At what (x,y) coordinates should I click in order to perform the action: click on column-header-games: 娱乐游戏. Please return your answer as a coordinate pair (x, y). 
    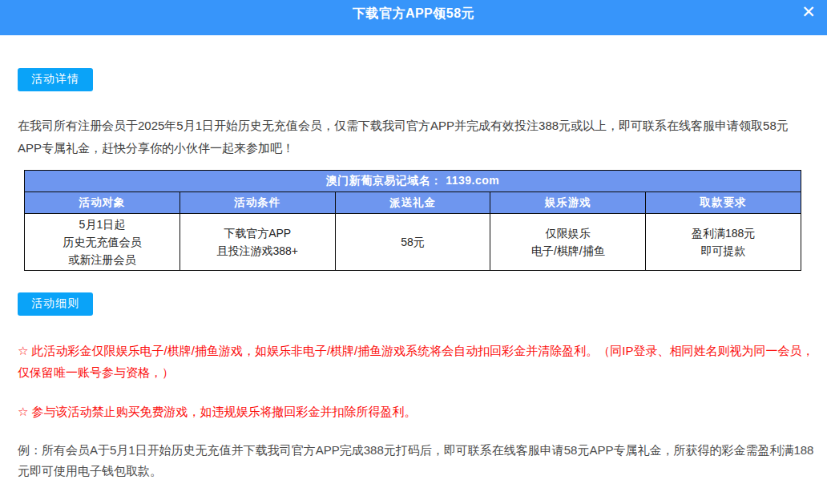
    Looking at the image, I should click on (568, 204).